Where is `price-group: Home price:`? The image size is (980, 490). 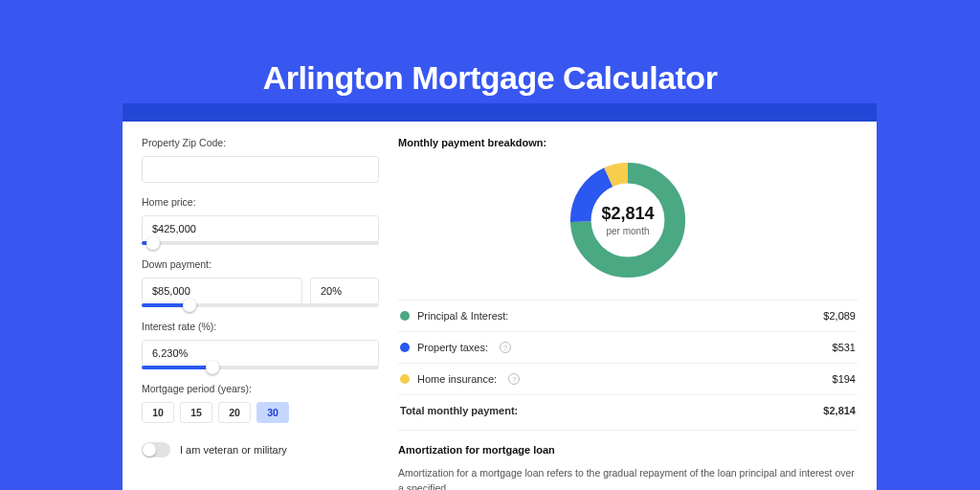
price-group: Home price: is located at coordinates (260, 220).